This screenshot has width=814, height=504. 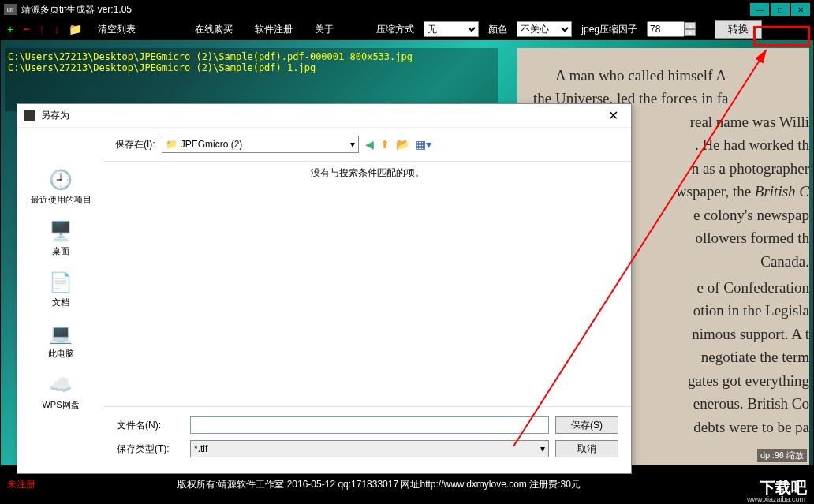 I want to click on add-icon: +, so click(x=10, y=29).